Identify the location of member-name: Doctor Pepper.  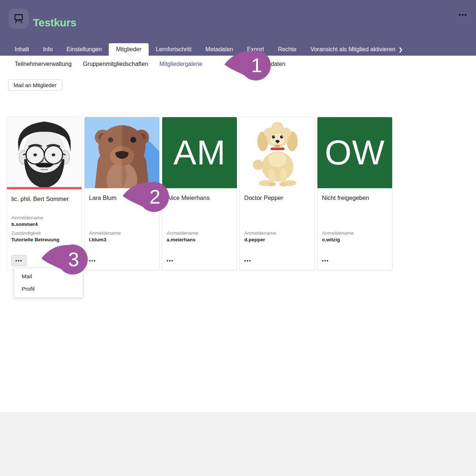
(277, 198).